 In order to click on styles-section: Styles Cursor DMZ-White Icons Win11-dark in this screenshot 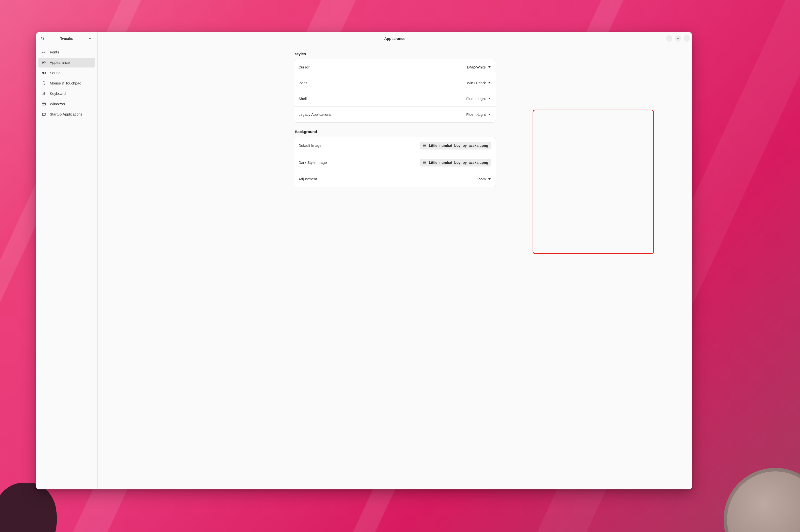, I will do `click(395, 91)`.